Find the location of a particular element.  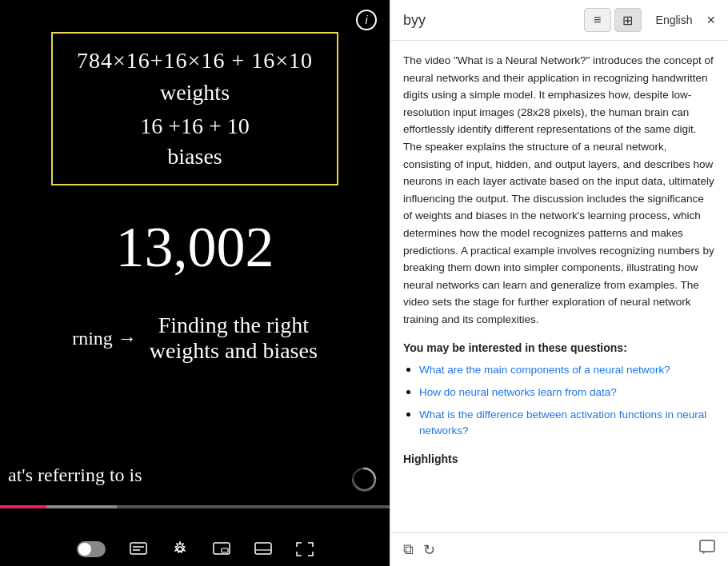

rning-row: rning → Finding the right weights and bi… is located at coordinates (195, 338).